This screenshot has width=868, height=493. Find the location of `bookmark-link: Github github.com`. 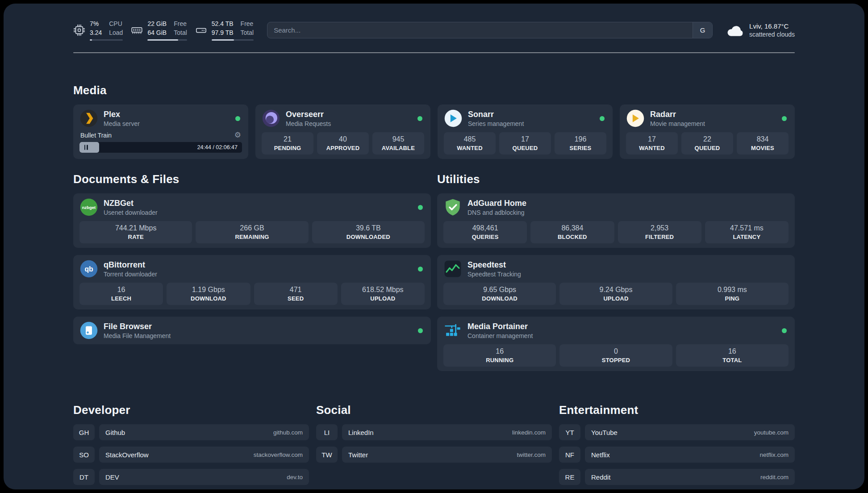

bookmark-link: Github github.com is located at coordinates (204, 432).